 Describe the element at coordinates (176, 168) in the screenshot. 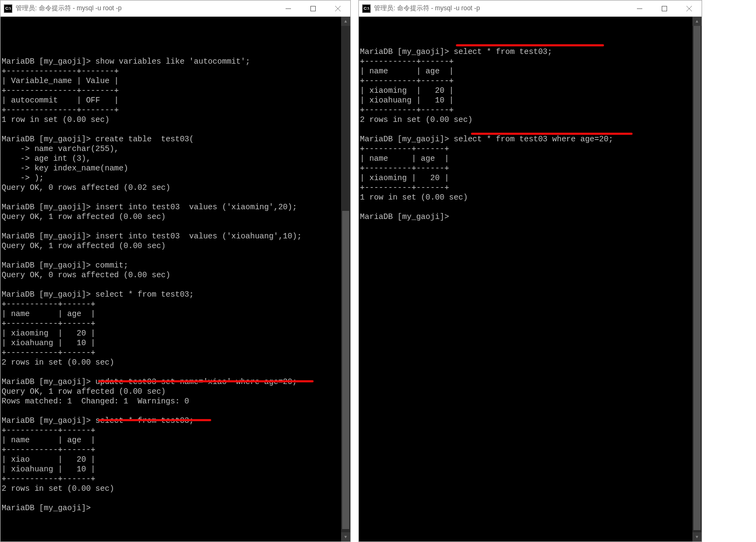

I see `terminal-line: -> key index_name(name)` at that location.